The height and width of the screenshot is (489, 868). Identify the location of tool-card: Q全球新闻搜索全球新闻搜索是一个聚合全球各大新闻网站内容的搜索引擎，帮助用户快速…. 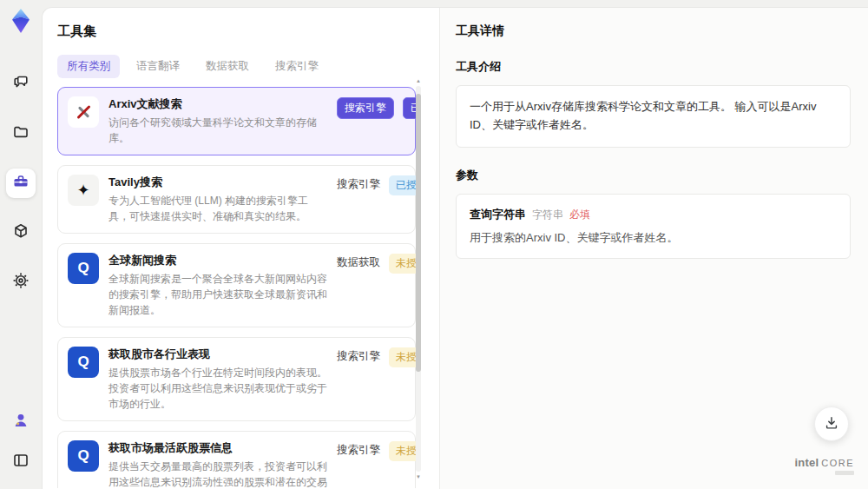
(236, 285).